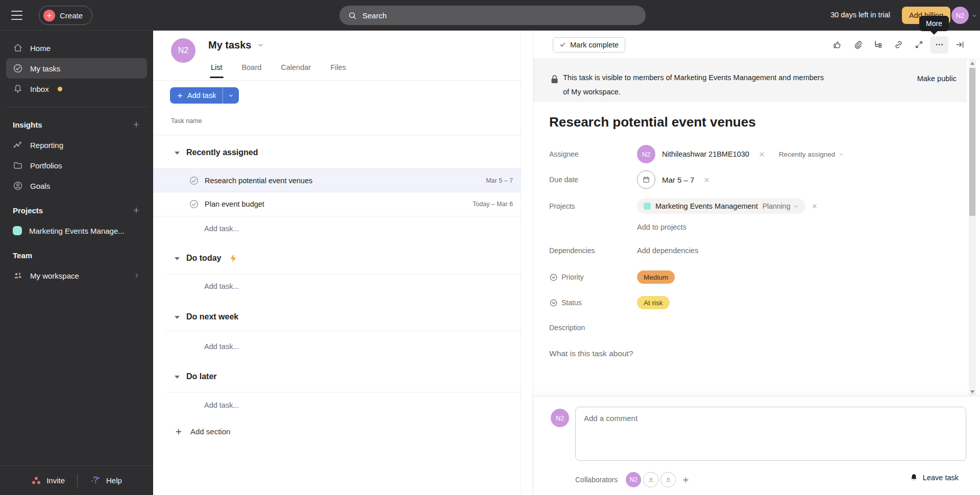 The width and height of the screenshot is (980, 495). I want to click on copy-link-button, so click(898, 45).